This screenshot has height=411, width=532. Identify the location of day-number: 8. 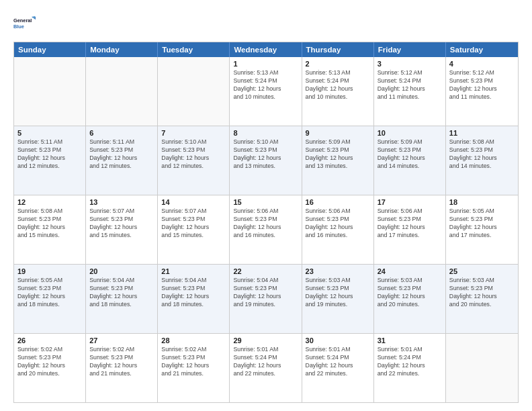
(265, 133).